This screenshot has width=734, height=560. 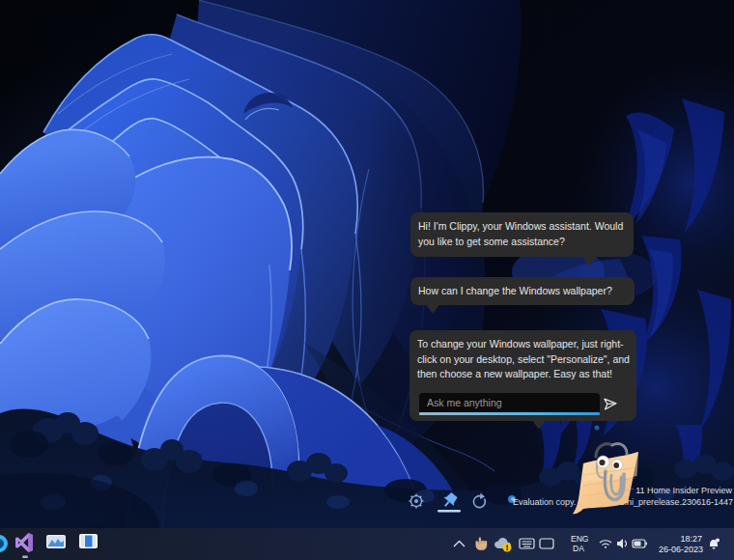 I want to click on svg-text: ENG, so click(x=579, y=539).